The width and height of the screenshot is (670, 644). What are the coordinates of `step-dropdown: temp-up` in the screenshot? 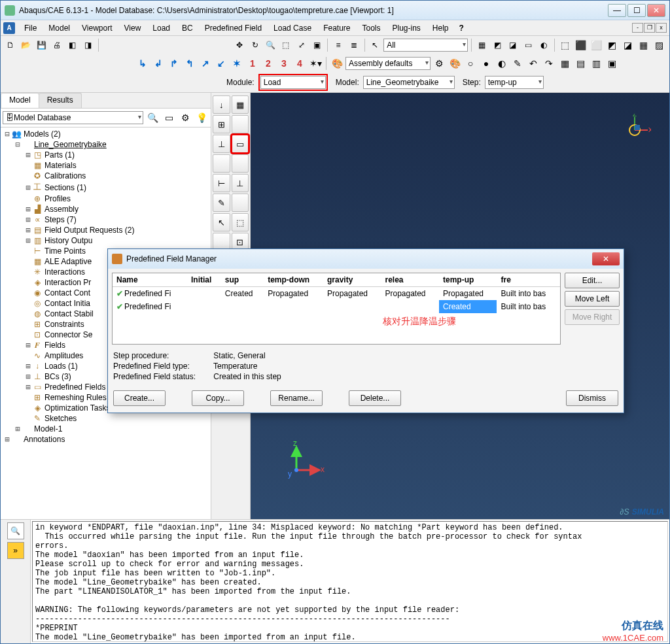 It's located at (514, 82).